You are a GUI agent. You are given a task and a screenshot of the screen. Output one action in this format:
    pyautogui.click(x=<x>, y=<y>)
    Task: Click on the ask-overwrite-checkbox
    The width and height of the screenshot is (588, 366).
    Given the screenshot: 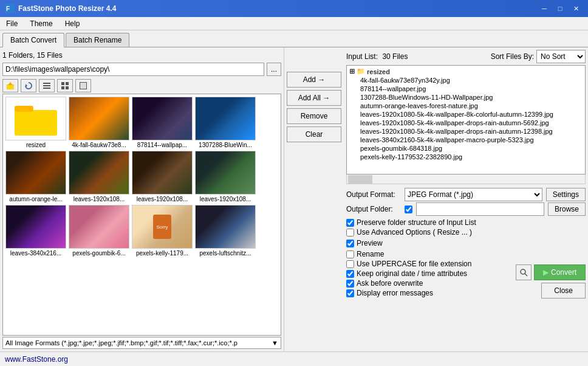 What is the action you would take?
    pyautogui.click(x=350, y=283)
    